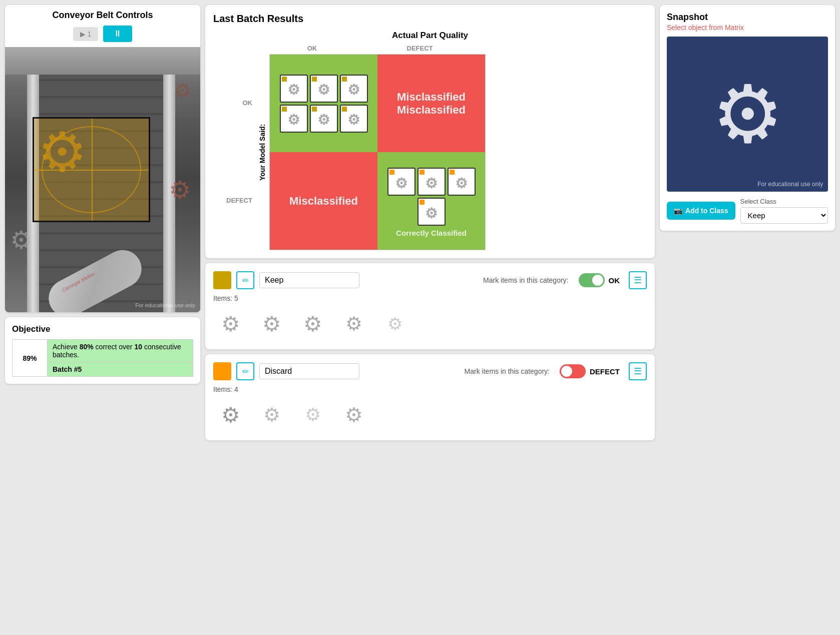 The image size is (840, 635). Describe the element at coordinates (430, 298) in the screenshot. I see `category-keep-count: Items: 5` at that location.